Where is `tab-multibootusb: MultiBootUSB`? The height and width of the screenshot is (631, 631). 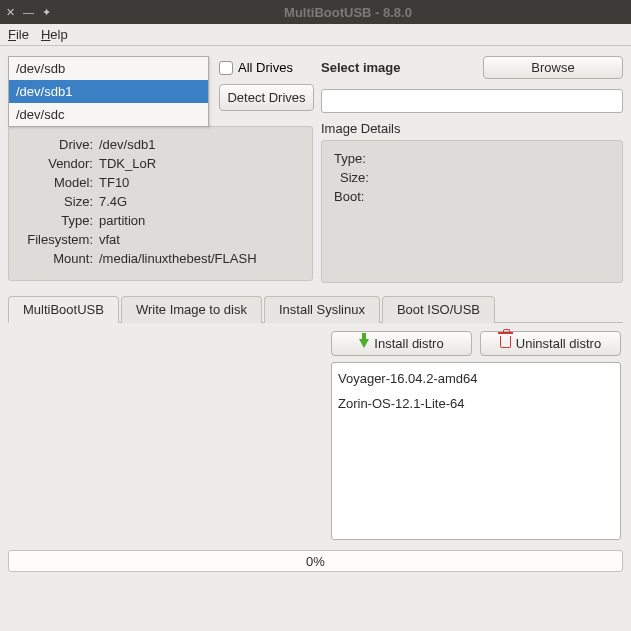 tab-multibootusb: MultiBootUSB is located at coordinates (64, 310).